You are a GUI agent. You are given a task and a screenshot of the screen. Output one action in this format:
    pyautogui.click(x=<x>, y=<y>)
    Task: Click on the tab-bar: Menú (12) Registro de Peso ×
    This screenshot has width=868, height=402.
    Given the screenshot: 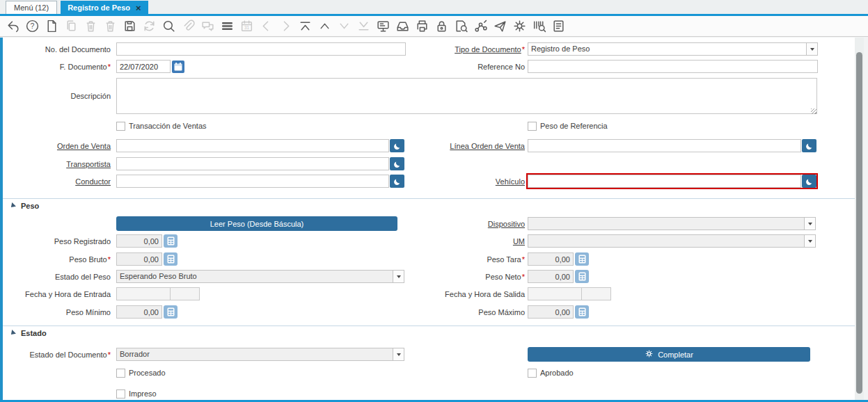 What is the action you would take?
    pyautogui.click(x=434, y=7)
    